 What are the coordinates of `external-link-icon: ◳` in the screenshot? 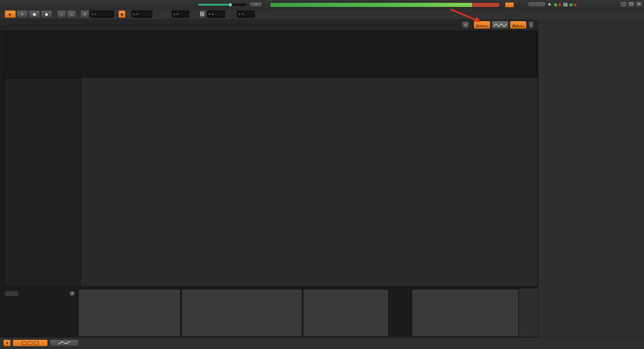 It's located at (466, 25).